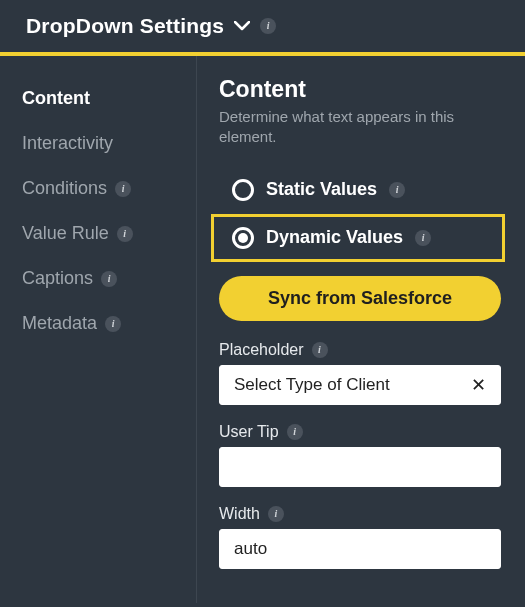  What do you see at coordinates (360, 549) in the screenshot?
I see `width-input` at bounding box center [360, 549].